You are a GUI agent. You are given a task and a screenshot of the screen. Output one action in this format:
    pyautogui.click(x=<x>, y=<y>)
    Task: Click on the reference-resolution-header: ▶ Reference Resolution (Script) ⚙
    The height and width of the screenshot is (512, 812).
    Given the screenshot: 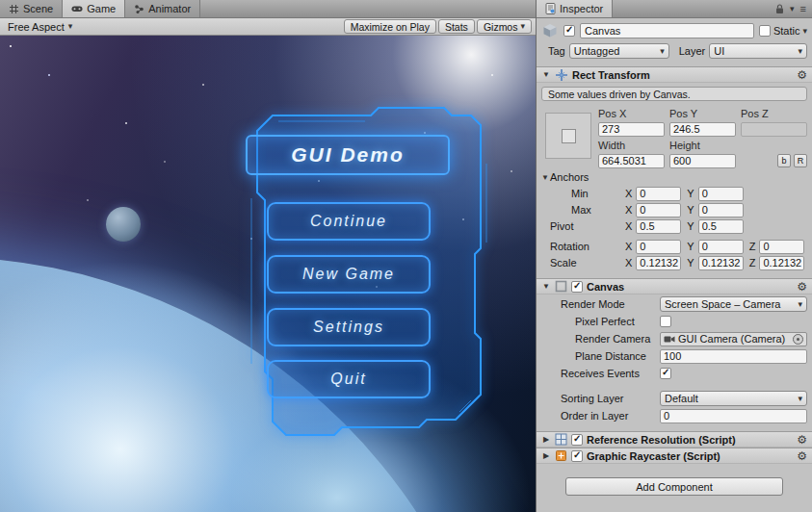 What is the action you would take?
    pyautogui.click(x=674, y=439)
    